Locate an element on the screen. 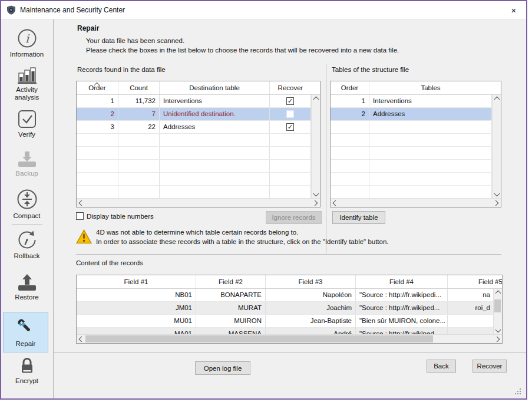 The width and height of the screenshot is (532, 402). cell-order: 3 is located at coordinates (98, 127).